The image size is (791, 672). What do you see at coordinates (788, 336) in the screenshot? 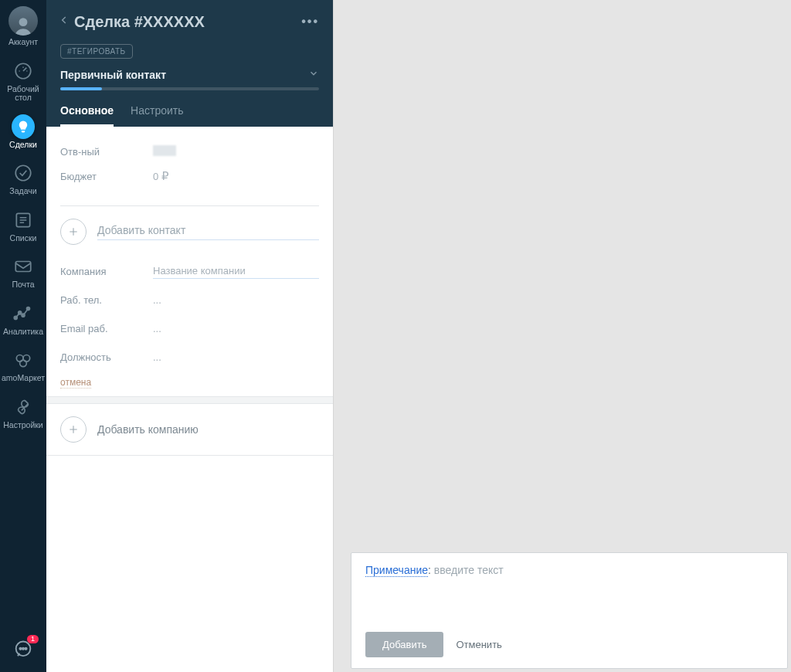
I see `scrollbar` at bounding box center [788, 336].